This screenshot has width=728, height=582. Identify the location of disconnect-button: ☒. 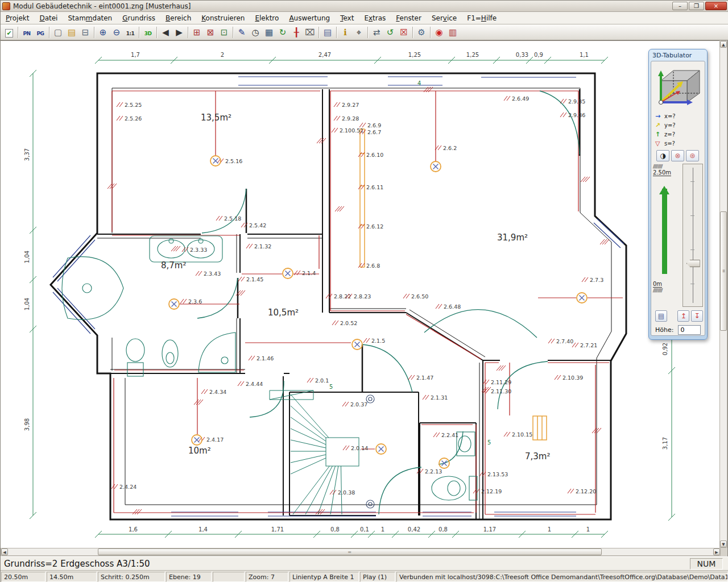
(404, 32).